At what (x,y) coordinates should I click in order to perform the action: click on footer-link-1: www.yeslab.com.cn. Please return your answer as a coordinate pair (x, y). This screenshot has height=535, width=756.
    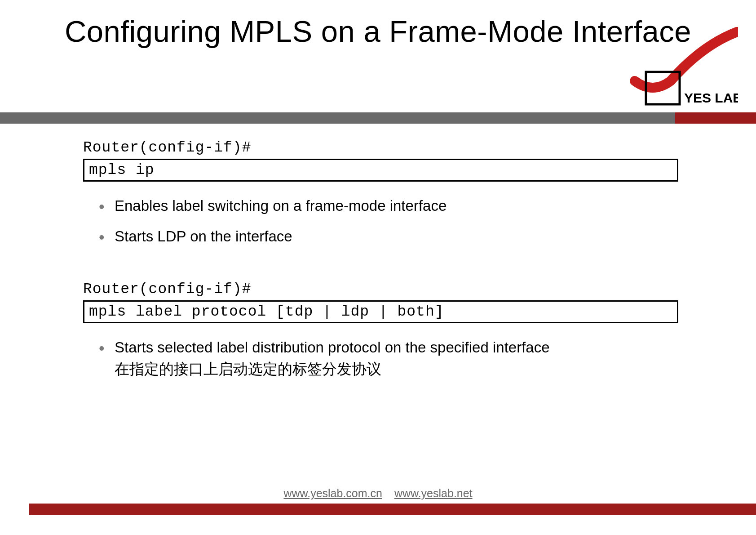
    Looking at the image, I should click on (333, 493).